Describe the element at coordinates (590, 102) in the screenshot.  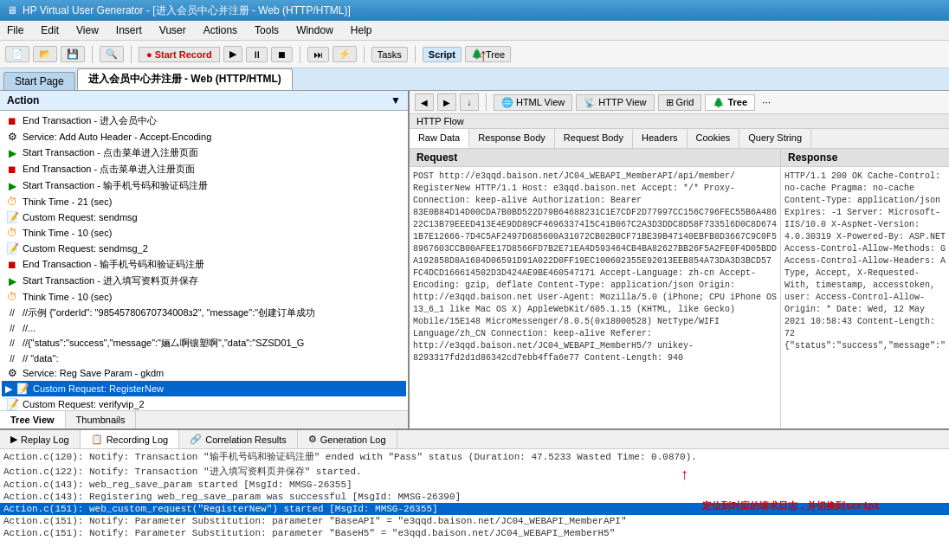
I see `http-icon: 📡` at that location.